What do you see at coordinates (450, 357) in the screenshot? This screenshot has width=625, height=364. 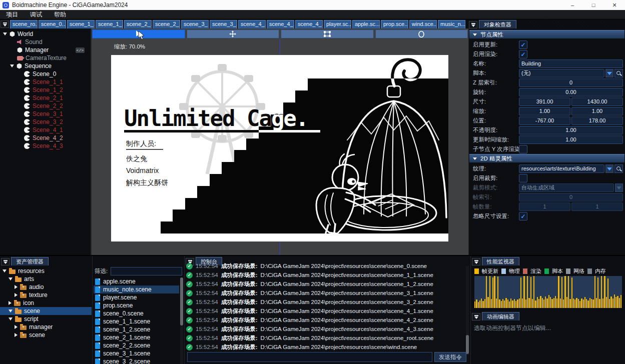 I see `send-command-button: 发送指令` at bounding box center [450, 357].